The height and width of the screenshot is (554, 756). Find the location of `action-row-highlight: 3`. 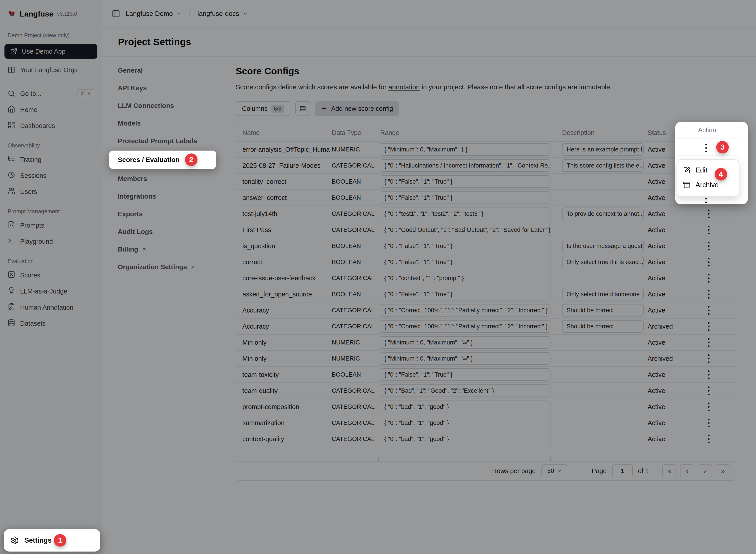

action-row-highlight: 3 is located at coordinates (707, 147).